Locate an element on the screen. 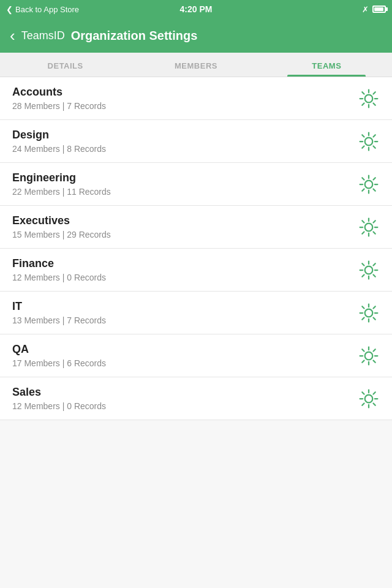 The image size is (392, 588). team-name: Finance is located at coordinates (59, 263).